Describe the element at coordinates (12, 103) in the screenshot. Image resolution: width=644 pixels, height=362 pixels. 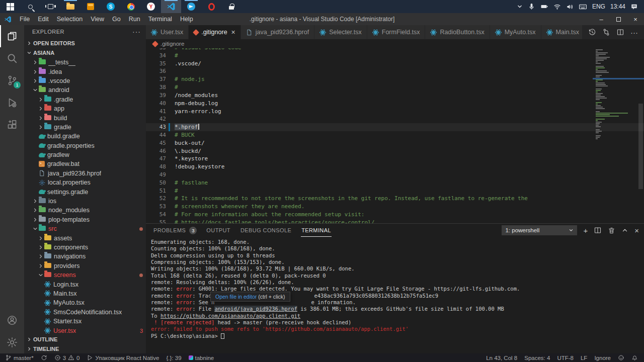
I see `run-debug-activity-icon` at that location.